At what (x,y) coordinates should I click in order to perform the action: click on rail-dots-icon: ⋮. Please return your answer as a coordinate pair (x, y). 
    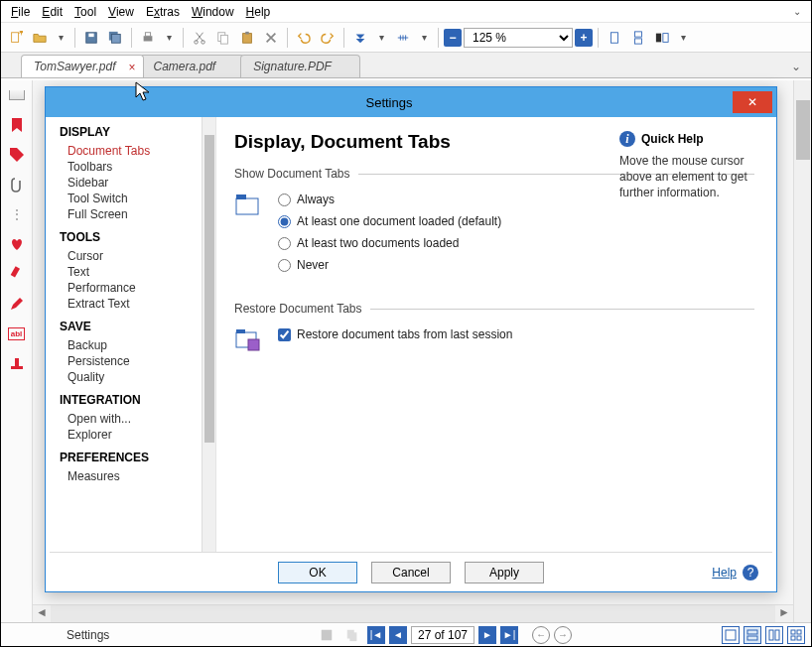
    Looking at the image, I should click on (17, 214).